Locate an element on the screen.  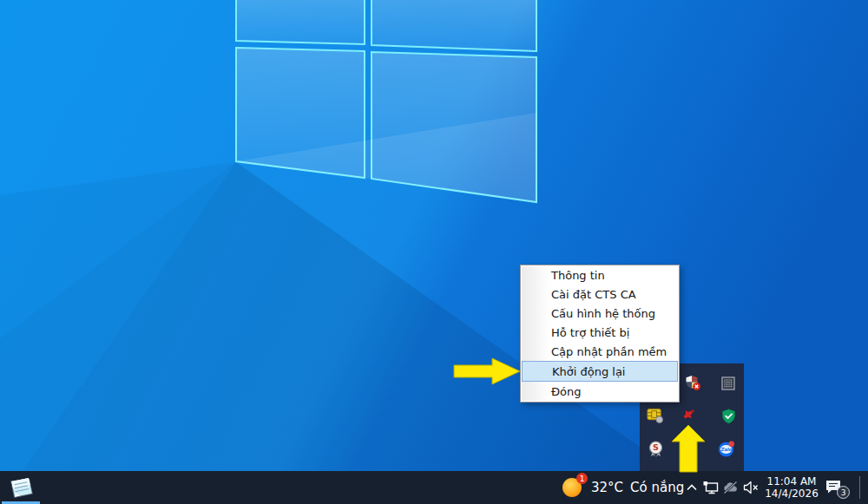
menu-item-cai-dat-cts-ca: Cài đặt CTS CA is located at coordinates (600, 295).